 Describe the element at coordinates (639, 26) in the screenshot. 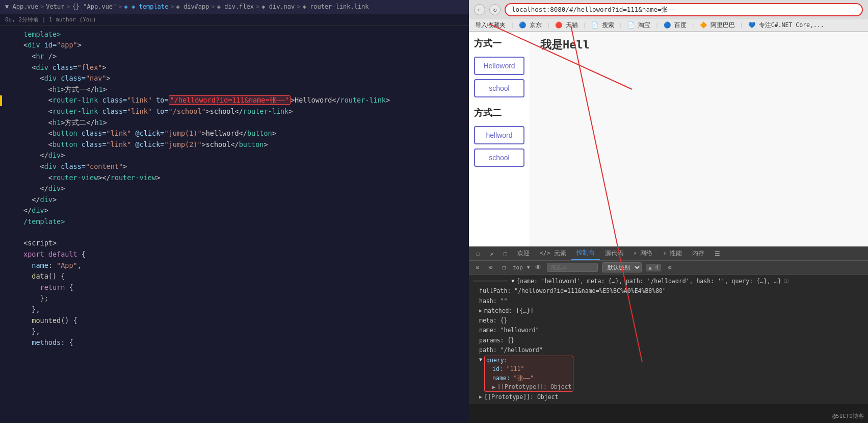

I see `bookmark-taobao: 📄 淘宝` at that location.